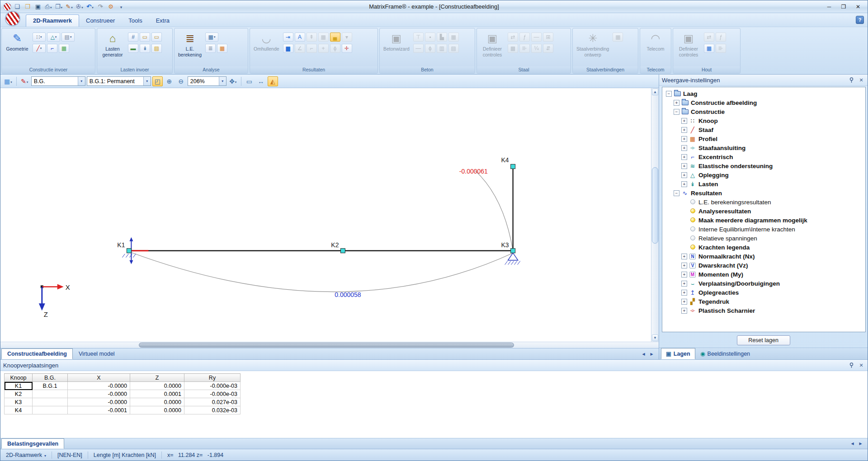  I want to click on print-button, so click(48, 6).